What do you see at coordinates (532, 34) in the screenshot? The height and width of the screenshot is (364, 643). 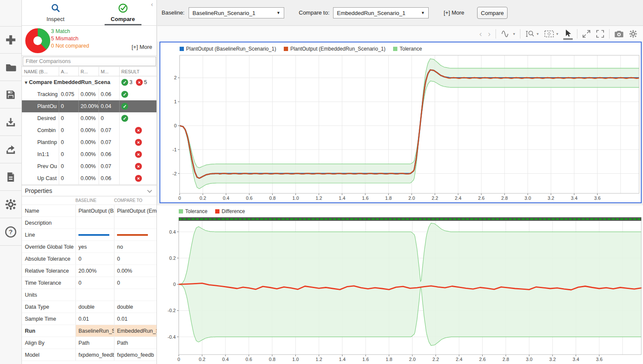 I see `zoom-x-icon: ▼` at bounding box center [532, 34].